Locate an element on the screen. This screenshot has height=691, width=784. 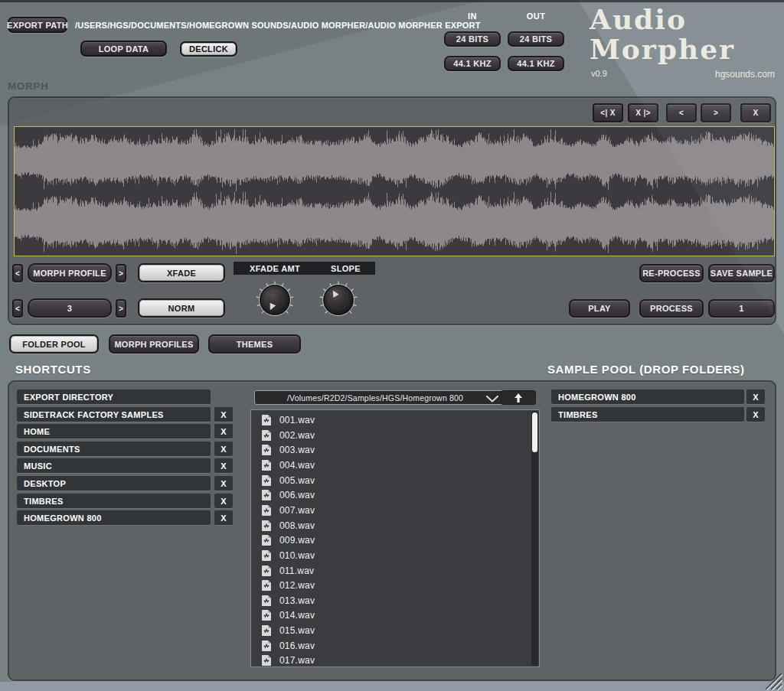
norm-toggle: NORM is located at coordinates (181, 308).